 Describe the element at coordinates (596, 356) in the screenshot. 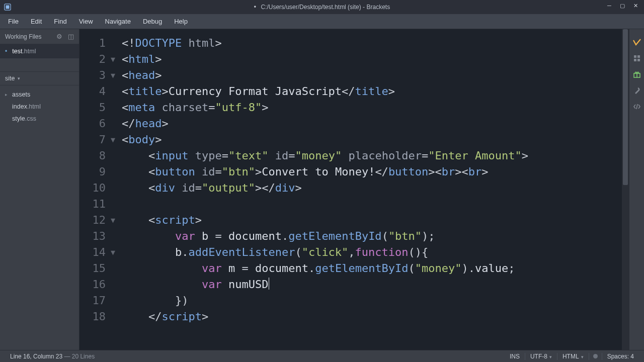

I see `lint-status-icon` at that location.